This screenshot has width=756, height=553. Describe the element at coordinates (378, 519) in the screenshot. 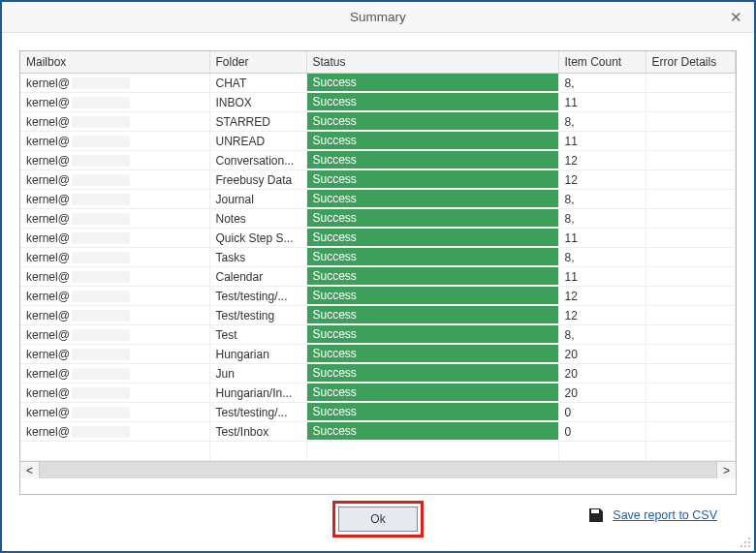

I see `ok-button: Ok` at that location.